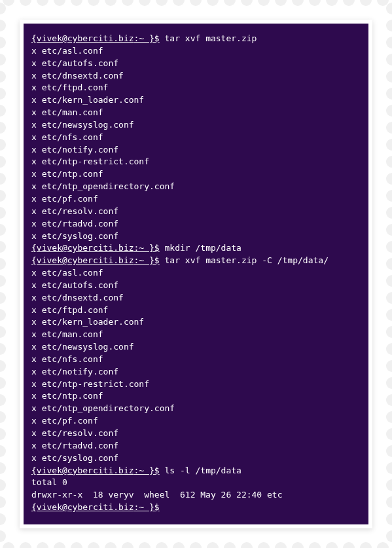  What do you see at coordinates (196, 483) in the screenshot?
I see `output-line: total 0` at bounding box center [196, 483].